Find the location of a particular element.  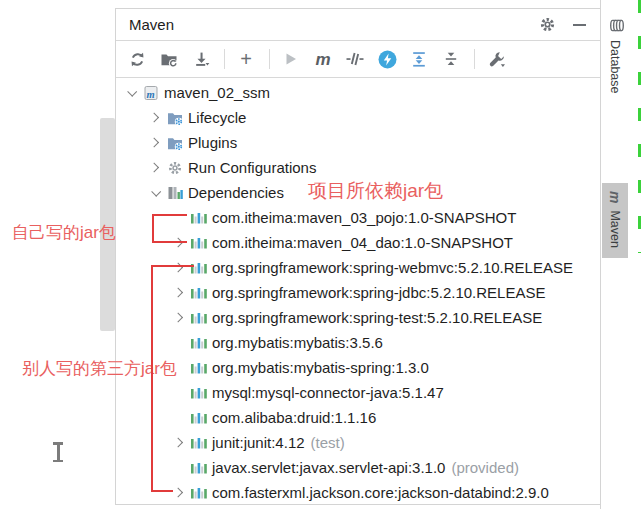

dependency-label: com.fasterxml.jackson.core:jackson-datab… is located at coordinates (380, 492).